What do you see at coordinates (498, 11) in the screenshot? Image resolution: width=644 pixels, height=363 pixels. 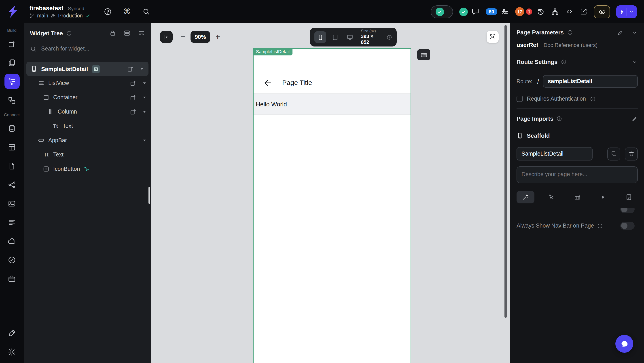 I see `optimizations-button: 60` at bounding box center [498, 11].